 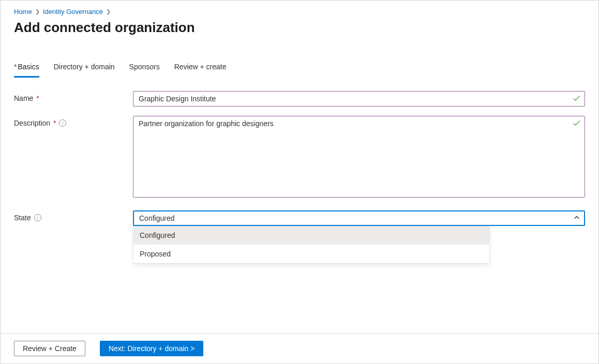 What do you see at coordinates (359, 99) in the screenshot?
I see `name-input` at bounding box center [359, 99].